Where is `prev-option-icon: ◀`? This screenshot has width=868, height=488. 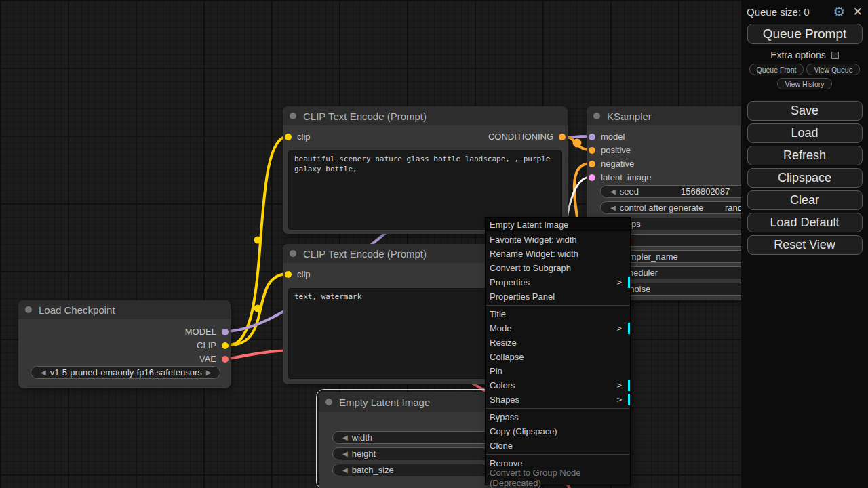 prev-option-icon: ◀ is located at coordinates (43, 373).